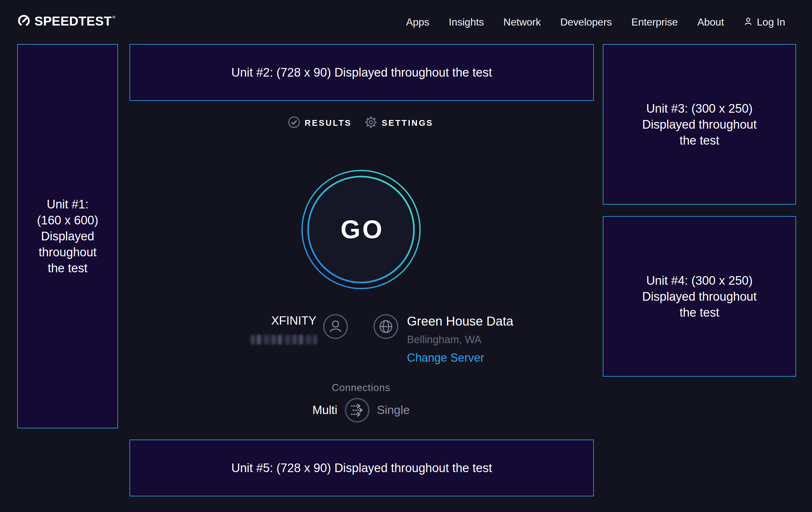  Describe the element at coordinates (460, 340) in the screenshot. I see `server-info: Green House Data Bellingham, WA Change S…` at that location.